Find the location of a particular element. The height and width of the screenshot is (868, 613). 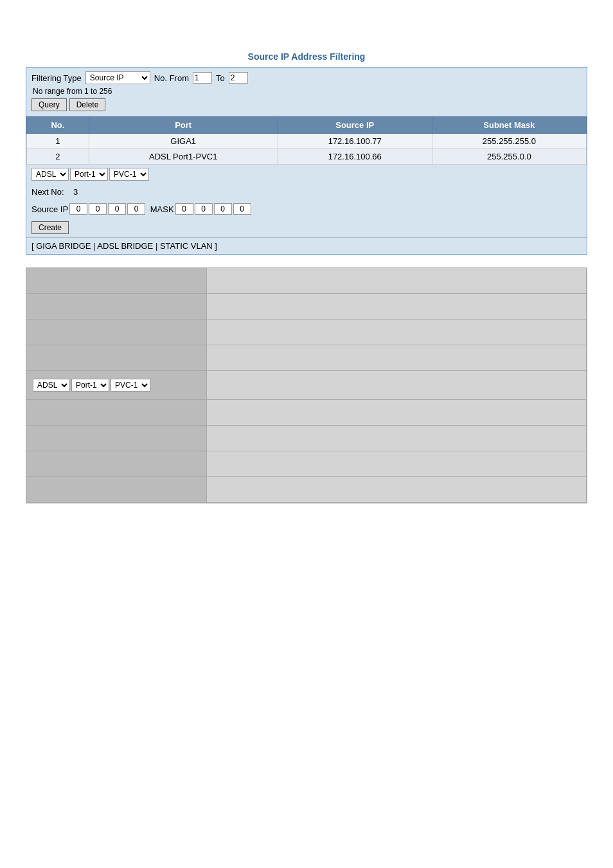

no-from-input is located at coordinates (202, 78).